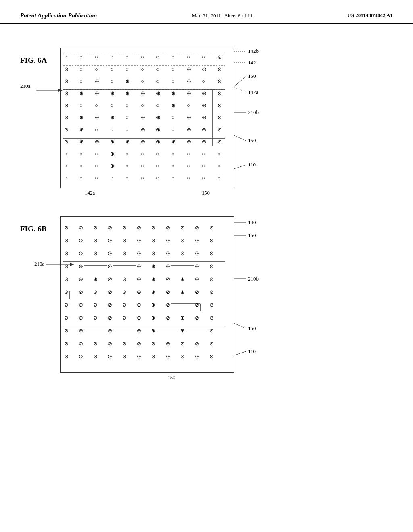 Image resolution: width=413 pixels, height=532 pixels. What do you see at coordinates (147, 299) in the screenshot?
I see `fig-6b-diagram: ⊘⊘⊘⊘⊘⊘⊘⊘⊘⊘⊘ ⊘⊘⊘⊘⊘⊘⊘⊘⊘⊘⊙ ⊘⊘⊘⊘⊘⊘⊘⊘⊘⊘⊘ ⊘ ⊕ …` at bounding box center [147, 299].